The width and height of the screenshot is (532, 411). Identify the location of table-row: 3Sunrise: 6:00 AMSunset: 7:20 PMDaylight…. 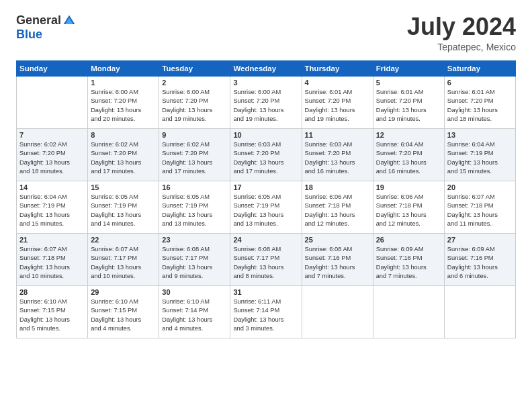
(266, 102).